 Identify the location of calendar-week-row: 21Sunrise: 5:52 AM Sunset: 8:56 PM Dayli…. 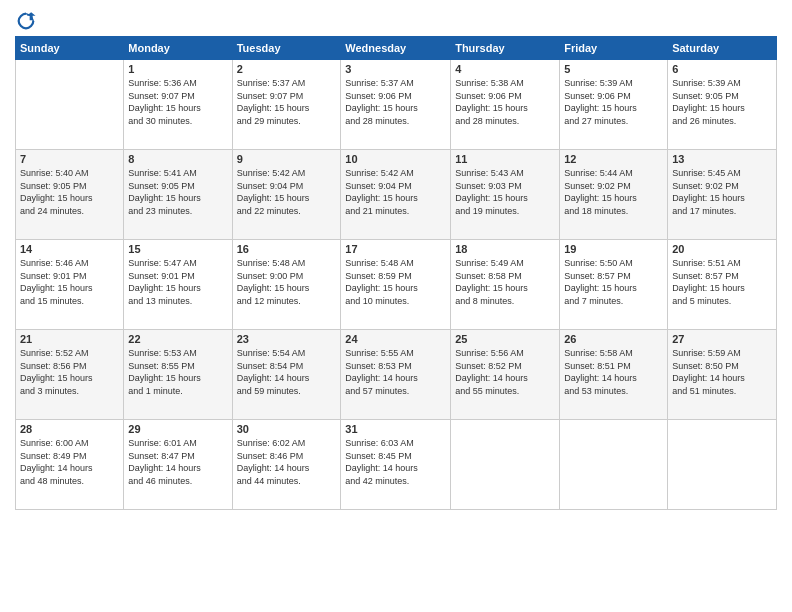
(396, 375).